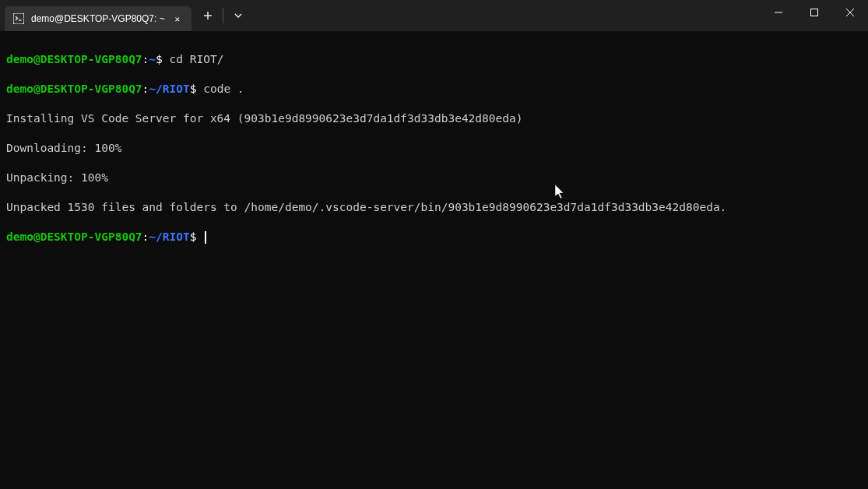 The height and width of the screenshot is (489, 868). Describe the element at coordinates (265, 118) in the screenshot. I see `output-text: Installing VS Code Server for x64 (903b1…` at that location.